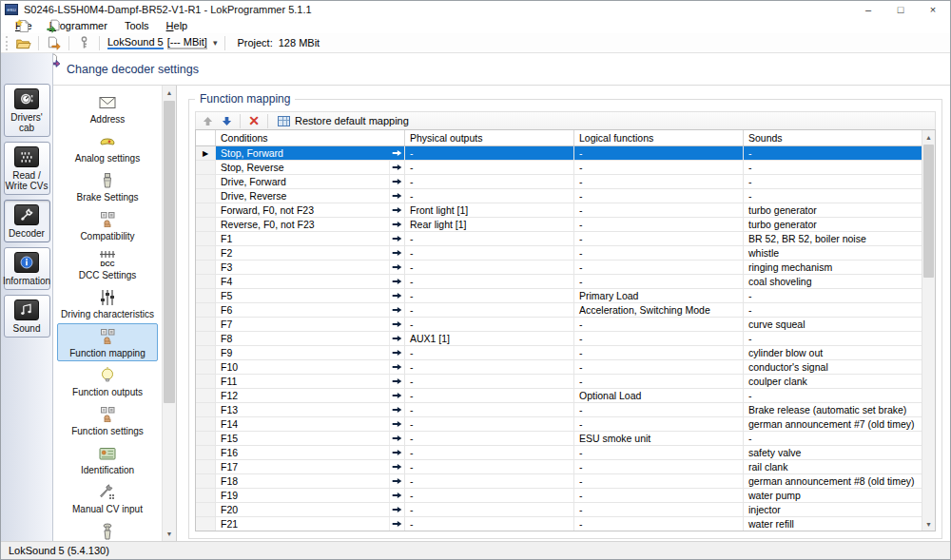  I want to click on table-row: F4 - - coal shoveling, so click(559, 281).